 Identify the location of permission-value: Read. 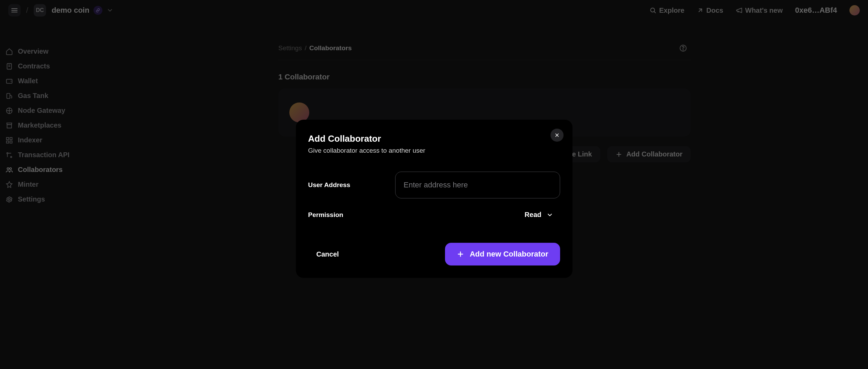
(533, 215).